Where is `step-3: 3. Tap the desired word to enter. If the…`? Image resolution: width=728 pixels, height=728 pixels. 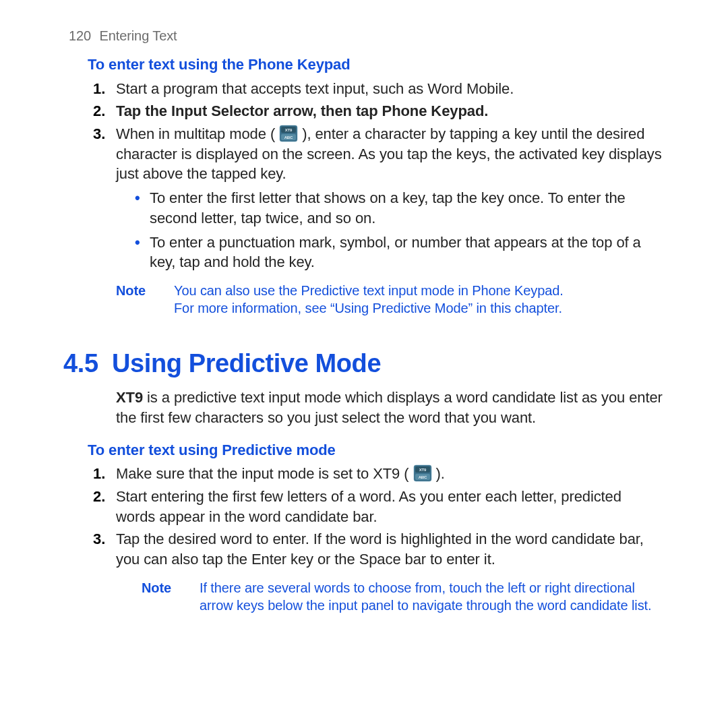 step-3: 3. Tap the desired word to enter. If the… is located at coordinates (390, 549).